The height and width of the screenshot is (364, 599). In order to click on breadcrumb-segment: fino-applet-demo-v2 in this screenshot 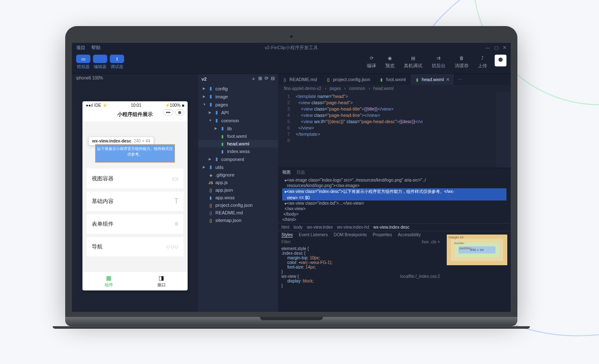, I will do `click(303, 88)`.